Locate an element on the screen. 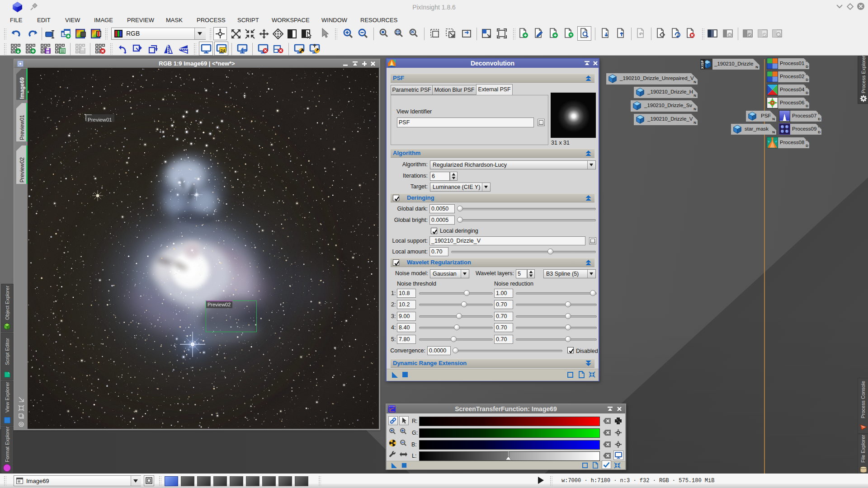  svg-text: Preview01 is located at coordinates (100, 120).